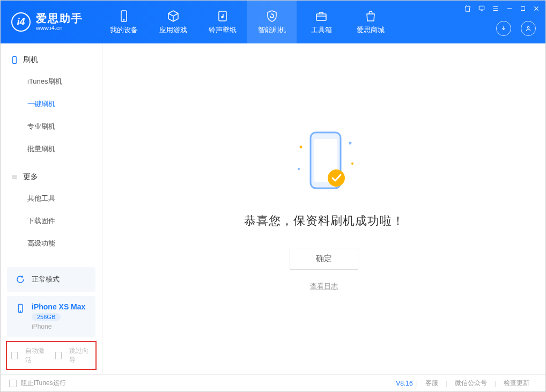 The width and height of the screenshot is (546, 392). I want to click on menu-icon, so click(496, 9).